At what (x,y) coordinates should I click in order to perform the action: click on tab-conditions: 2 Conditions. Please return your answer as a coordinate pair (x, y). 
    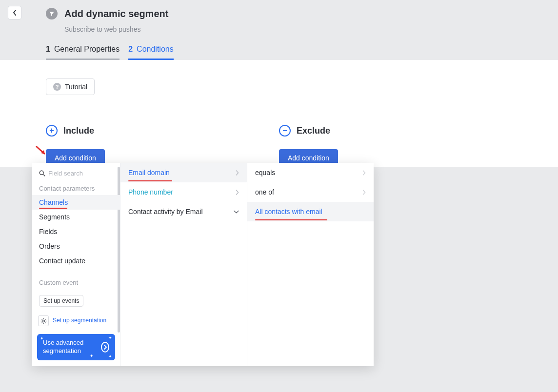
    Looking at the image, I should click on (151, 53).